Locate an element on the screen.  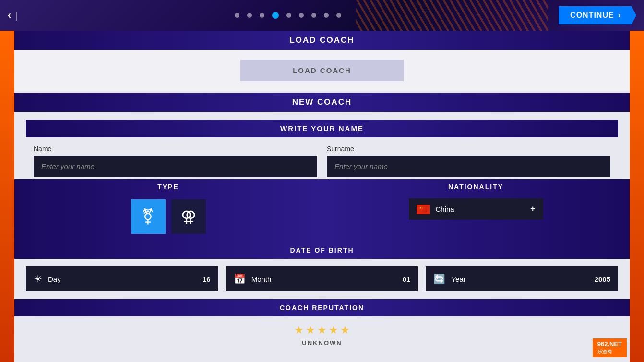
reputation-status: UNKNOWN is located at coordinates (322, 343).